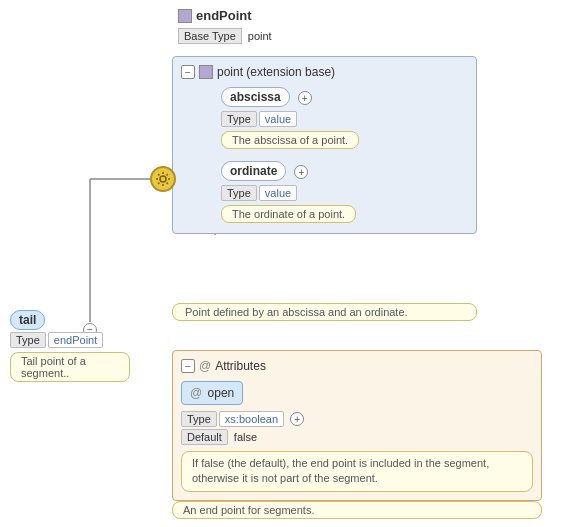 This screenshot has width=569, height=527. What do you see at coordinates (239, 193) in the screenshot?
I see `ordinate-type-label: Type` at bounding box center [239, 193].